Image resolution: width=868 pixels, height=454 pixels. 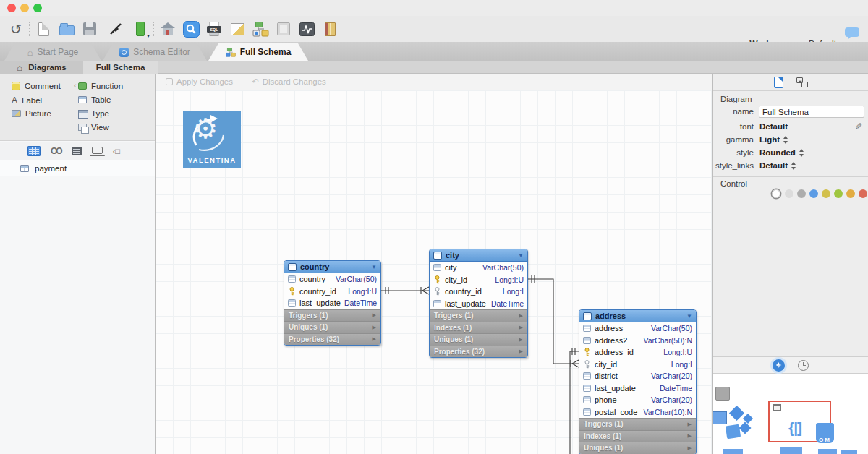 I want to click on close-window-button, so click(x=12, y=8).